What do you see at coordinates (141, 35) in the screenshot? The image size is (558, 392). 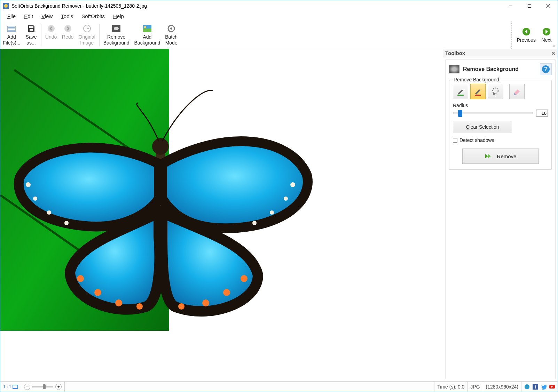 I see `toolbar-group-bg: Remove Background Add Background Batch M…` at bounding box center [141, 35].